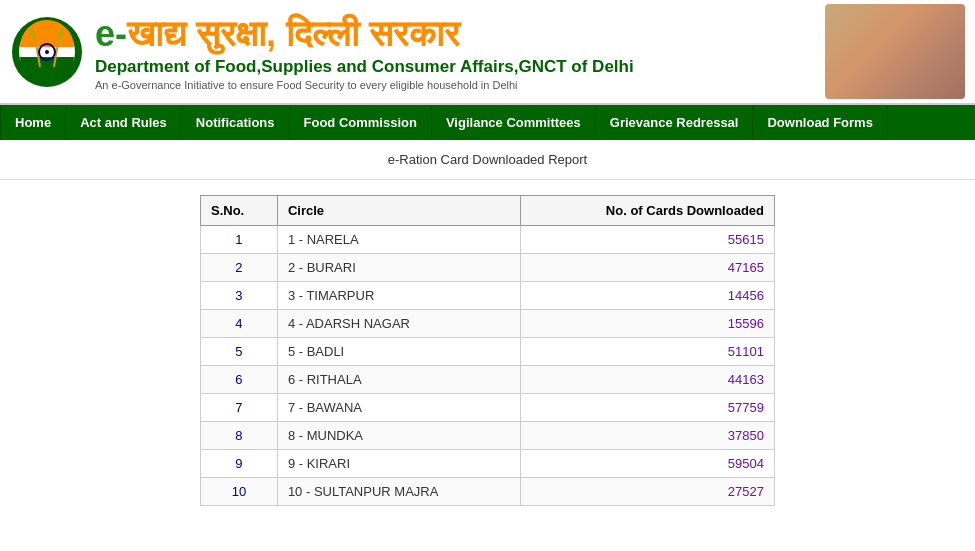 This screenshot has height=551, width=975. I want to click on cell-sno: 1, so click(240, 240).